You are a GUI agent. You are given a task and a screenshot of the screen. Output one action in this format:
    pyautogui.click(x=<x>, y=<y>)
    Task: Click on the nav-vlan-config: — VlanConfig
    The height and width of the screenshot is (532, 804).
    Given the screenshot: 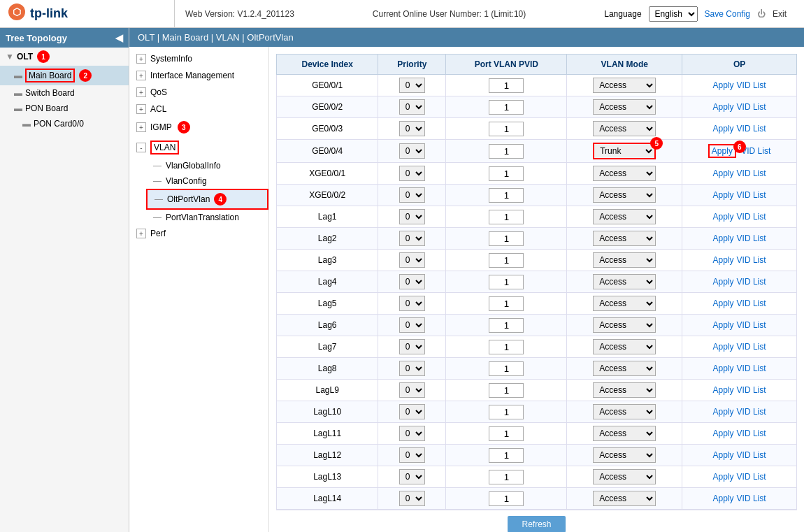 What is the action you would take?
    pyautogui.click(x=207, y=181)
    